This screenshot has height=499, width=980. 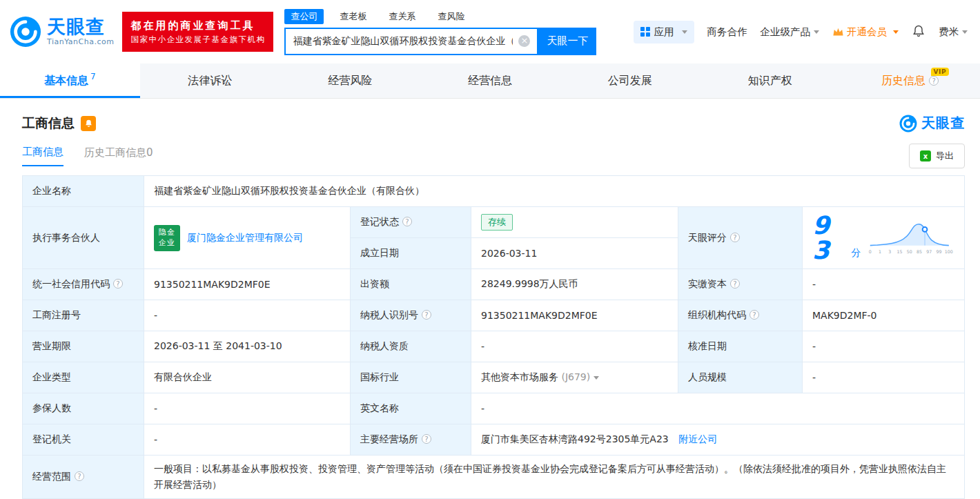 I want to click on score-value: 93, so click(x=829, y=238).